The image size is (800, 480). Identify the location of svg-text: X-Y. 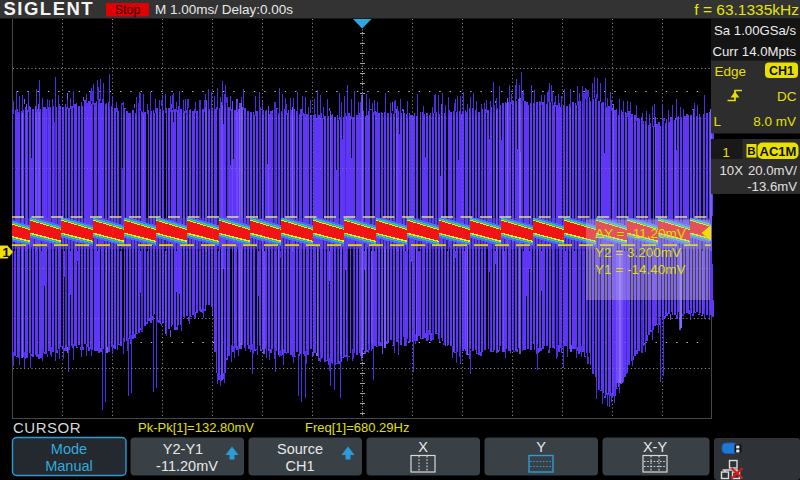
(656, 447).